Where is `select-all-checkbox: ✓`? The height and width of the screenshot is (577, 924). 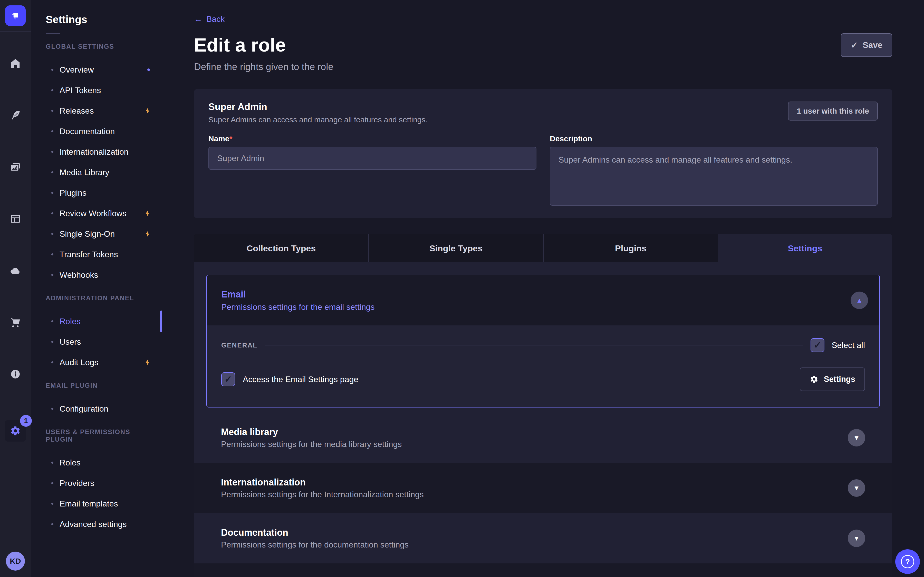
select-all-checkbox: ✓ is located at coordinates (817, 345).